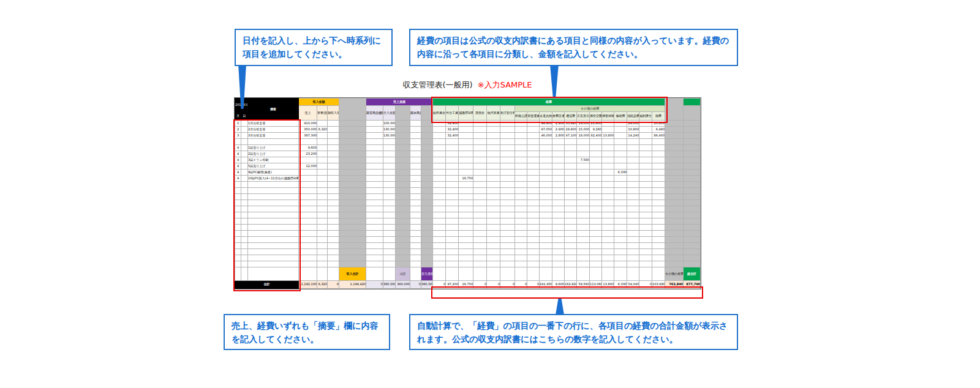 The width and height of the screenshot is (980, 388). I want to click on cell-communication: 29,800, so click(571, 130).